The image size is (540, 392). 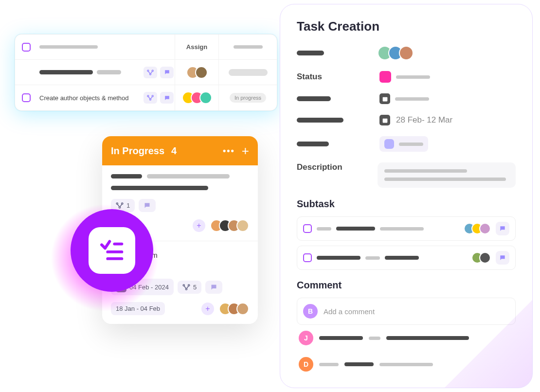 What do you see at coordinates (385, 77) in the screenshot?
I see `status-swatch` at bounding box center [385, 77].